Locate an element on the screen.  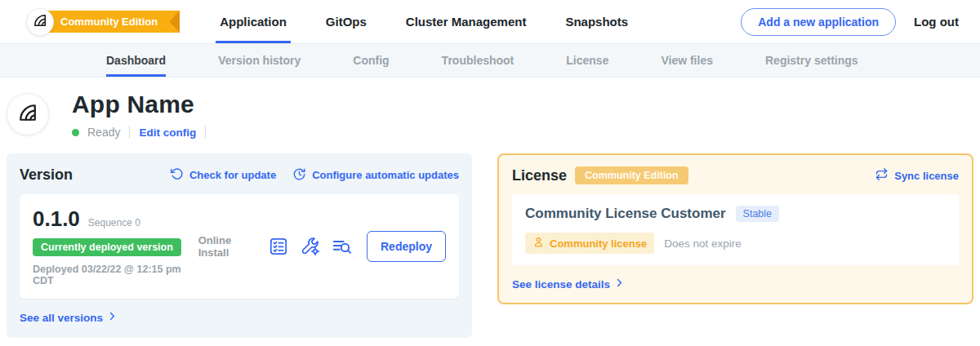
add-new-application-button: Add a new application is located at coordinates (818, 22).